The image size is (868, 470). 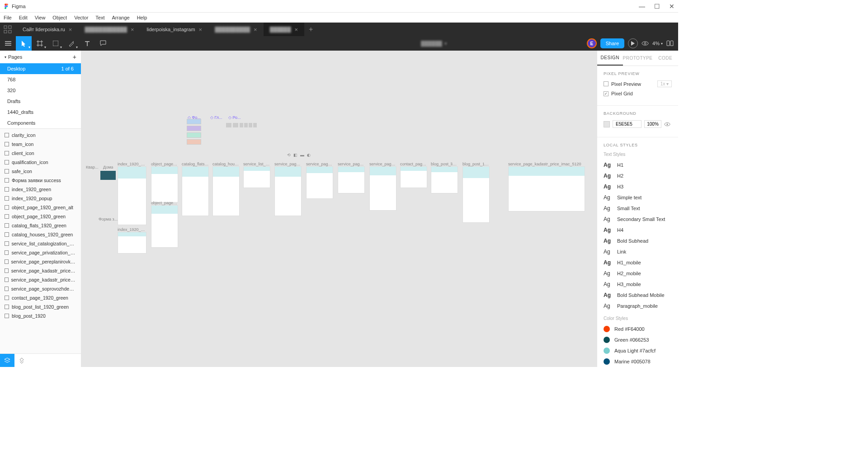 What do you see at coordinates (670, 43) in the screenshot?
I see `library-icon` at bounding box center [670, 43].